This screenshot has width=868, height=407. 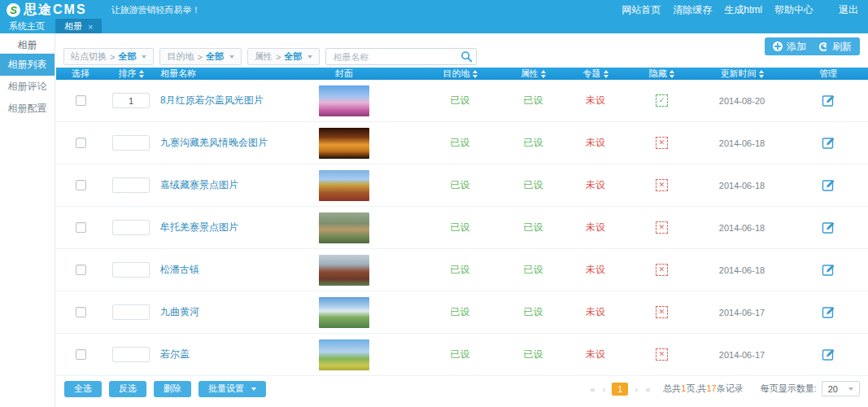 What do you see at coordinates (28, 65) in the screenshot?
I see `sidebar-item-album-list: 相册列表` at bounding box center [28, 65].